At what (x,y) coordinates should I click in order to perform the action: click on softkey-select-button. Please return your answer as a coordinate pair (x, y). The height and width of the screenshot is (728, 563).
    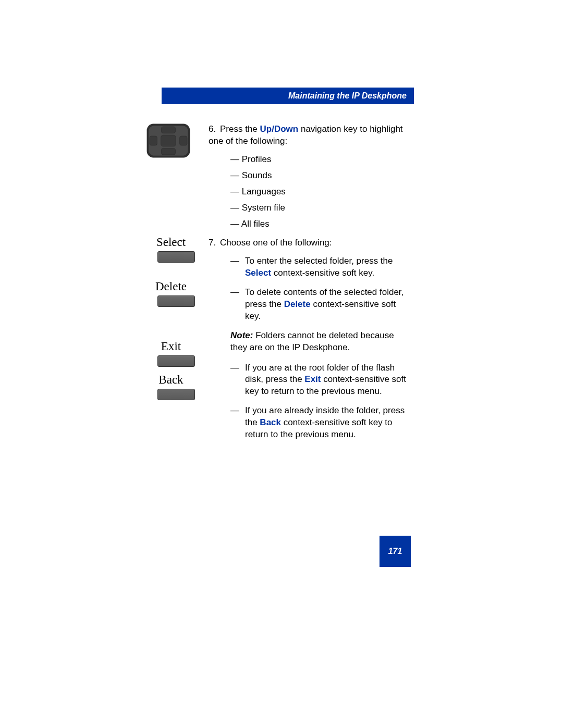
    Looking at the image, I should click on (176, 257).